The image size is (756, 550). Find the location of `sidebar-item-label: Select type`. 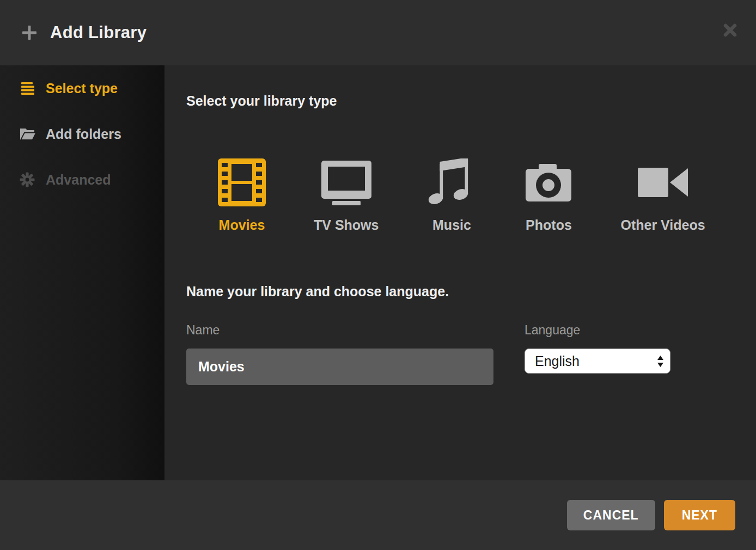

sidebar-item-label: Select type is located at coordinates (82, 88).